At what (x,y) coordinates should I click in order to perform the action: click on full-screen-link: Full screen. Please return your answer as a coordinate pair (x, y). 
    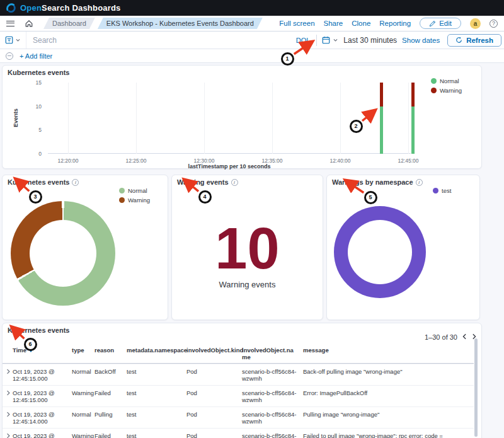
    Looking at the image, I should click on (297, 23).